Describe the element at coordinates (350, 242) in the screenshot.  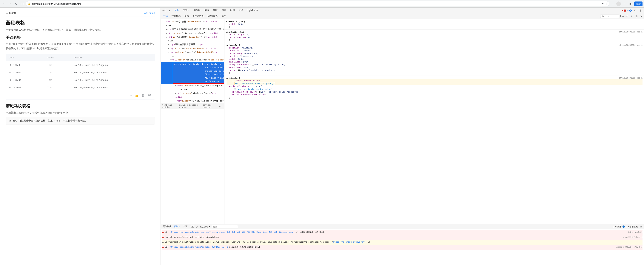
I see `console-link: https://element-plus.org/',` at that location.